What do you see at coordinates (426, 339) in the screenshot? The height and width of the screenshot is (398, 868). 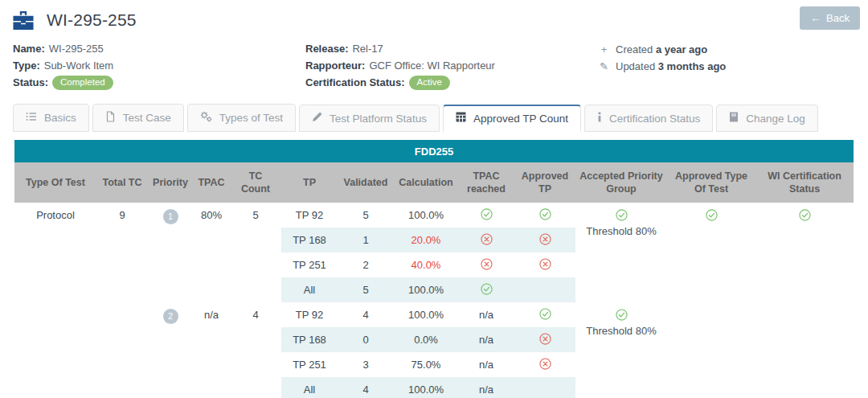 I see `calculation-cell: 0.0%` at bounding box center [426, 339].